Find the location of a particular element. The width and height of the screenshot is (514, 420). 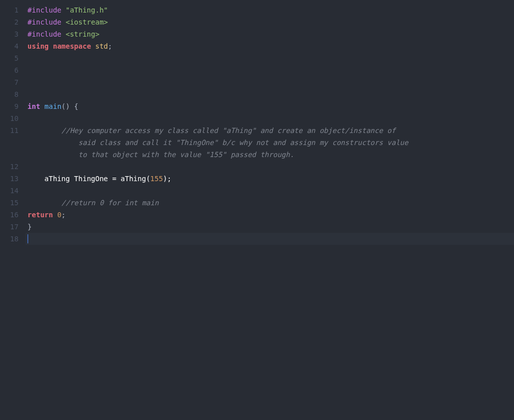

comment: to that object with the value "155" pass… is located at coordinates (161, 155).